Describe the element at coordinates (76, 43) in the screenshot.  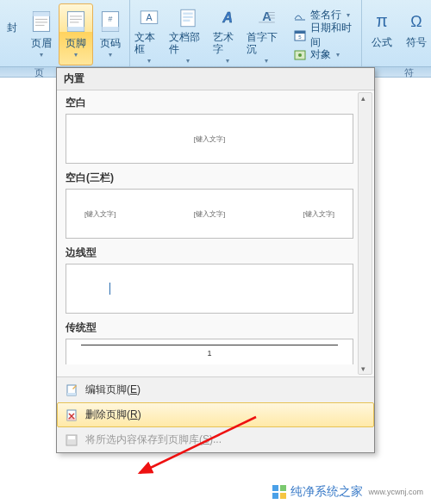
I see `footer-label: 页脚` at that location.